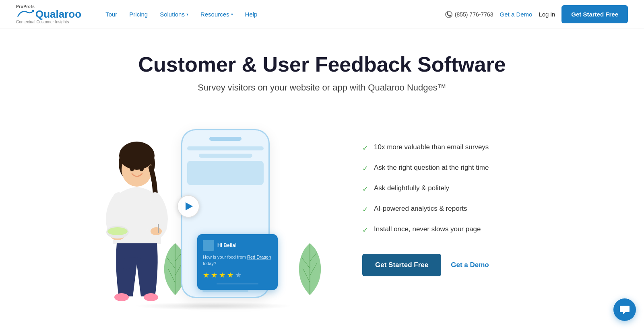 Image resolution: width=644 pixels, height=329 pixels. What do you see at coordinates (322, 64) in the screenshot?
I see `hero-title: Customer & User Feedback Software` at bounding box center [322, 64].